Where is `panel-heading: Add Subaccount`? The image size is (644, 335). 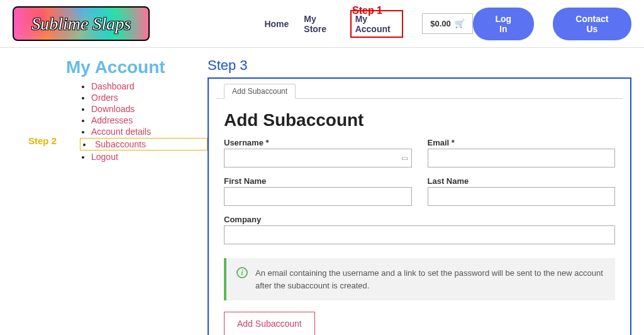 panel-heading: Add Subaccount is located at coordinates (419, 120).